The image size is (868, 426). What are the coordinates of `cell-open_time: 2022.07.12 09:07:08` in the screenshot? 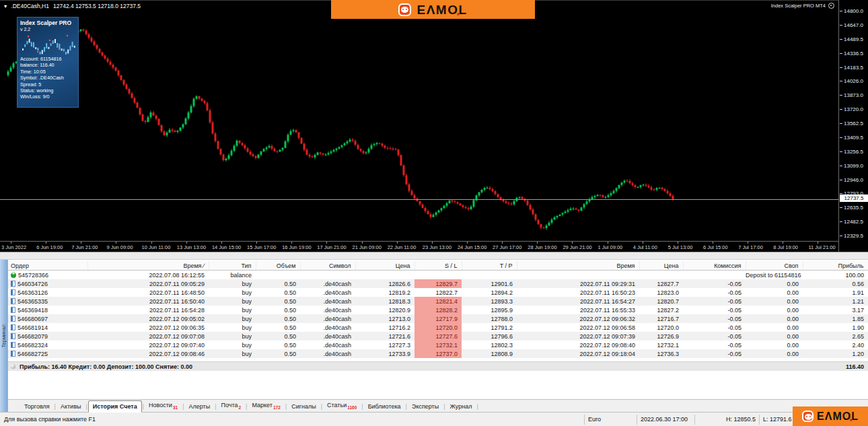 It's located at (148, 336).